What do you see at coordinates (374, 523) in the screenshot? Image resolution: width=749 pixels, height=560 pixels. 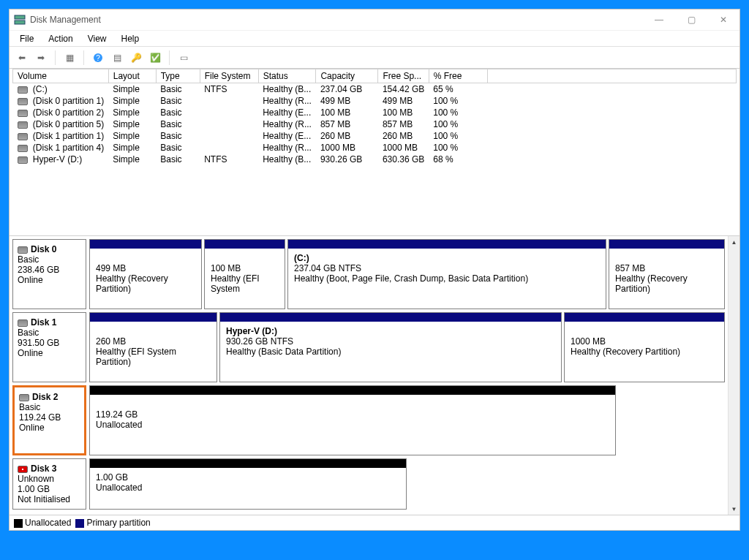 I see `legend-bar: Unallocated Primary partition` at bounding box center [374, 523].